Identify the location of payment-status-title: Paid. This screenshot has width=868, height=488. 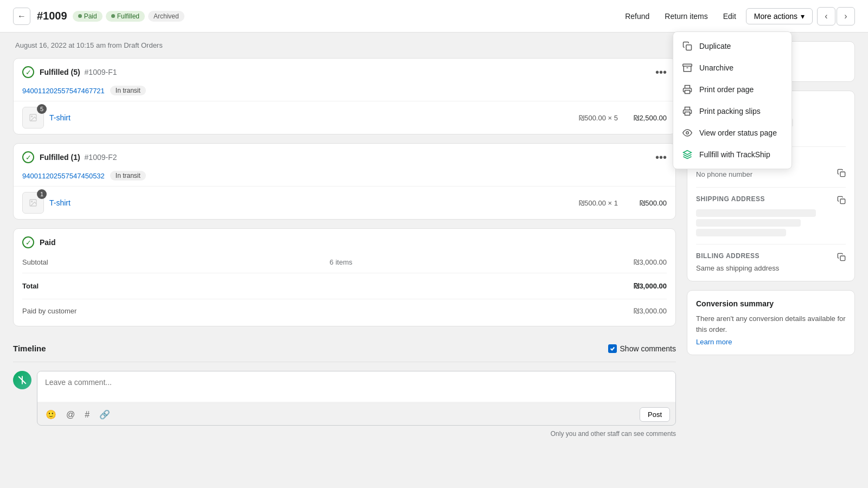
(48, 242).